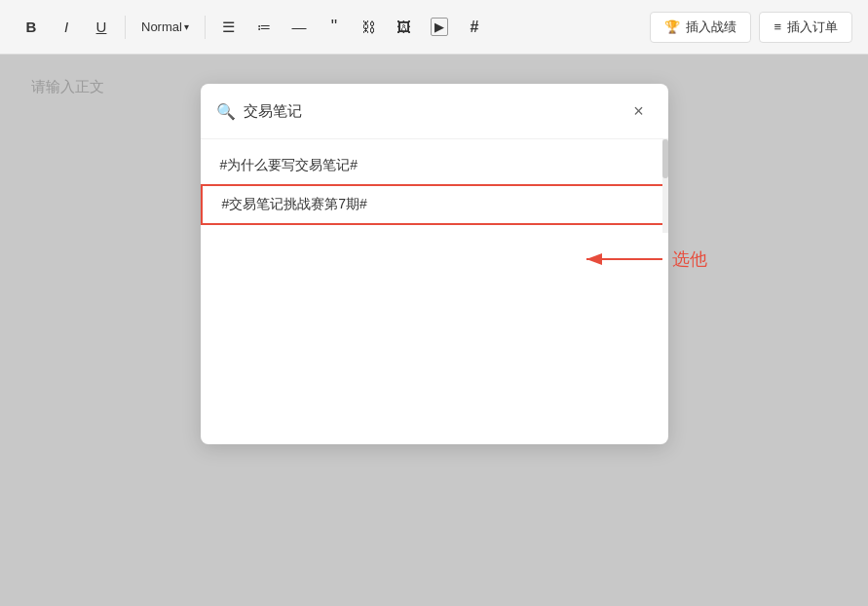 This screenshot has height=606, width=868. Describe the element at coordinates (641, 259) in the screenshot. I see `annotation-wrap: 选他` at that location.